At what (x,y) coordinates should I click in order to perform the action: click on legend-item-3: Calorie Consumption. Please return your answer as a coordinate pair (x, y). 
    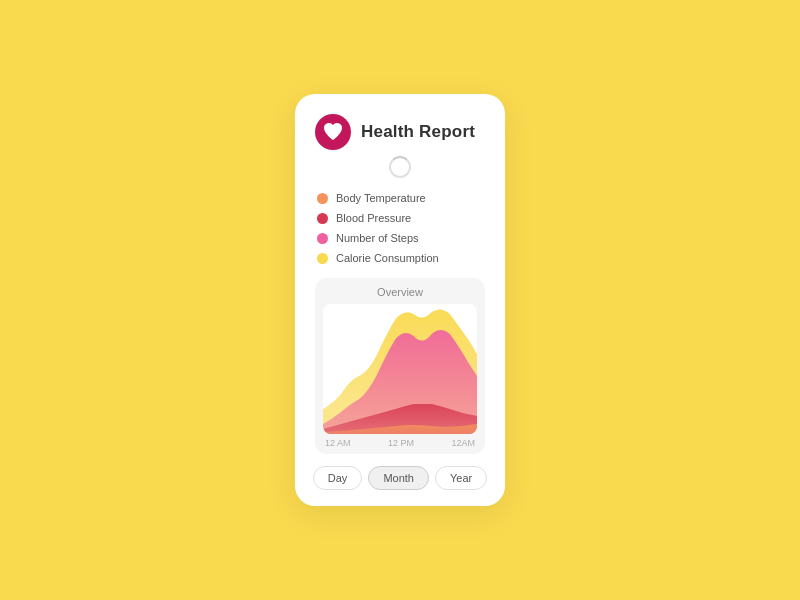
    Looking at the image, I should click on (400, 258).